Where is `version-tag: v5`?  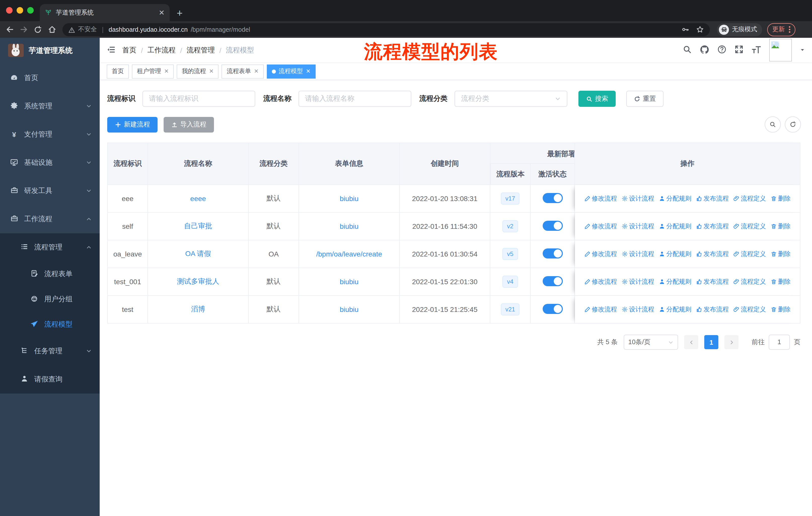 version-tag: v5 is located at coordinates (510, 254).